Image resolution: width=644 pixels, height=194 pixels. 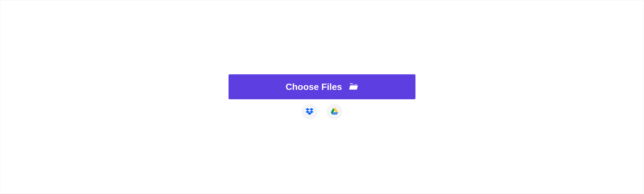 I want to click on google-drive-icon, so click(x=334, y=112).